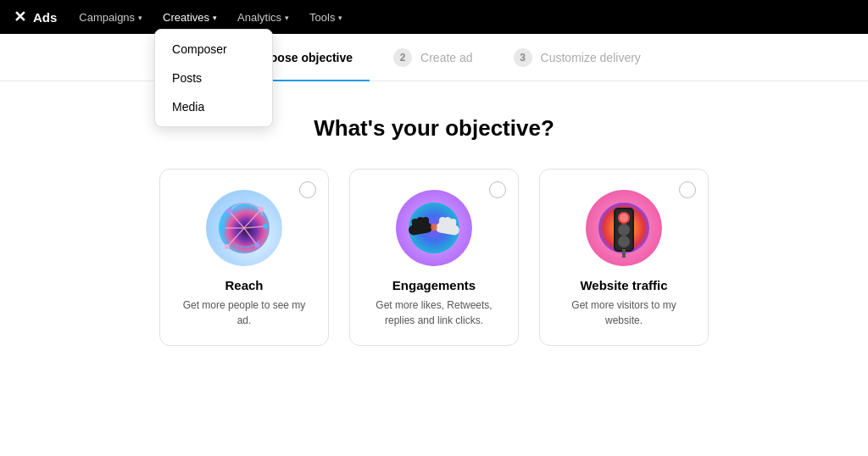  What do you see at coordinates (244, 258) in the screenshot?
I see `card-reach: Reach Get more people to see my ad.` at bounding box center [244, 258].